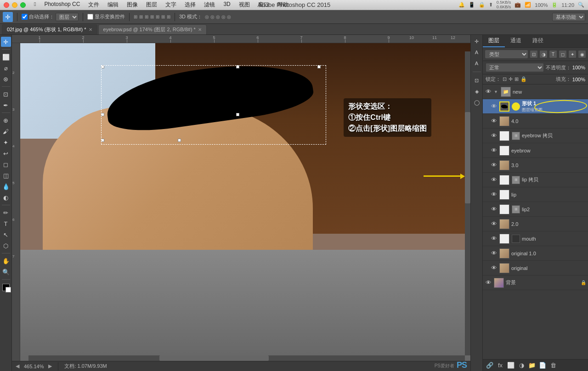 This screenshot has width=588, height=371. Describe the element at coordinates (90, 29) in the screenshot. I see `tab-02f-close: ✕` at that location.